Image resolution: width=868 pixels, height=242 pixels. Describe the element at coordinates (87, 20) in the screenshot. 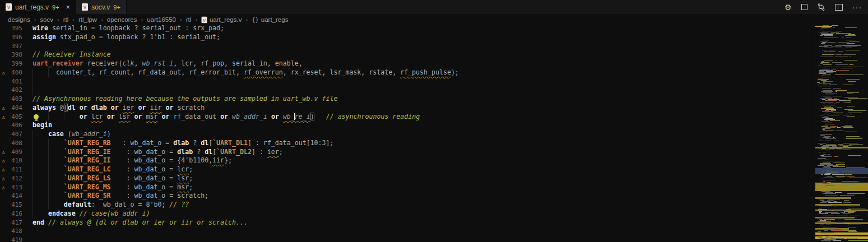

I see `breadcrumb-item-rtl_lpw: rtl_lpw` at that location.